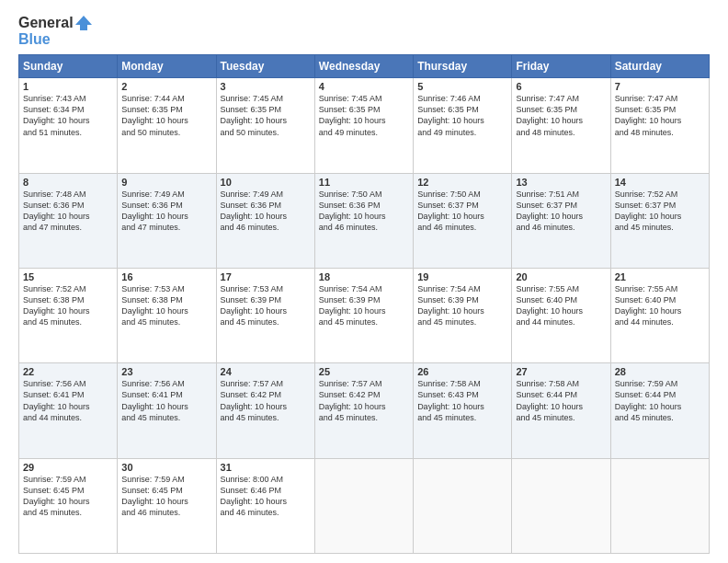 The width and height of the screenshot is (728, 563). What do you see at coordinates (68, 372) in the screenshot?
I see `day-number: 22` at bounding box center [68, 372].